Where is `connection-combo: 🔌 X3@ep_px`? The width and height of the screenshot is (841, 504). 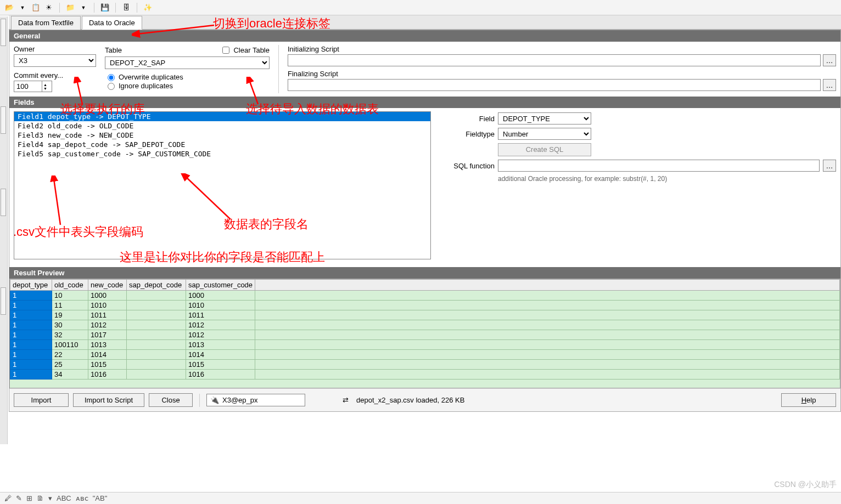
connection-combo: 🔌 X3@ep_px is located at coordinates (256, 400).